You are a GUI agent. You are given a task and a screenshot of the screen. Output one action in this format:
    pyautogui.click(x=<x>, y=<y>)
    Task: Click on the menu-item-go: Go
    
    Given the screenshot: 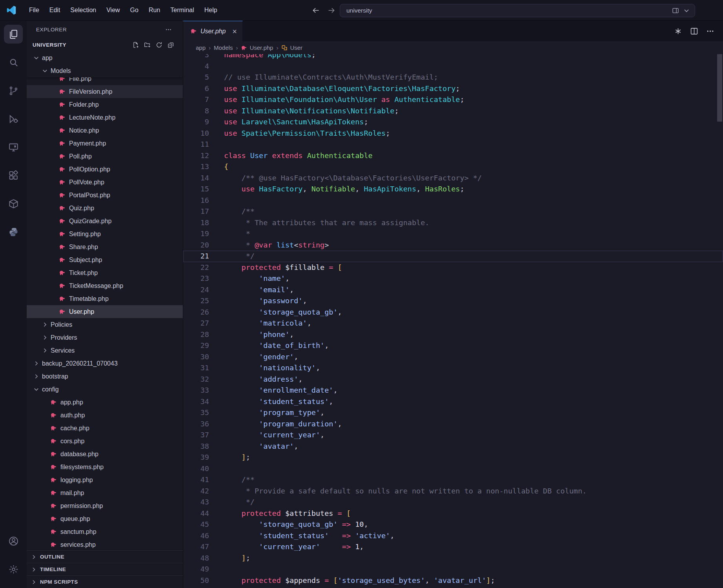 What is the action you would take?
    pyautogui.click(x=134, y=10)
    